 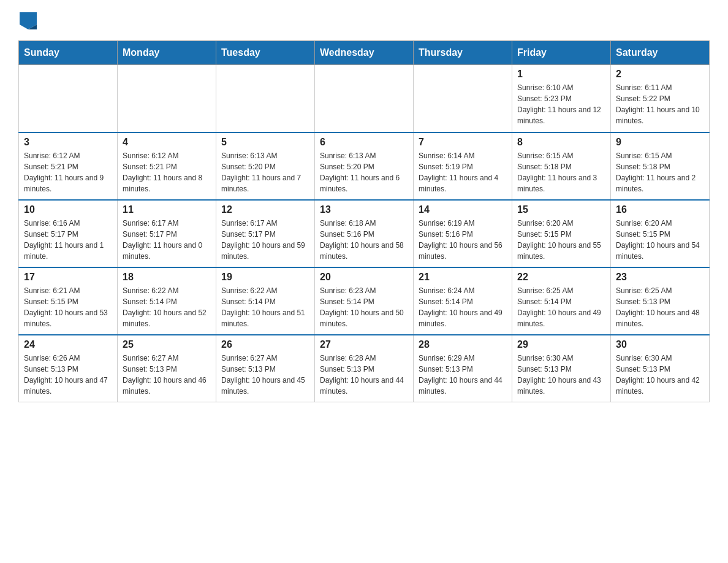 What do you see at coordinates (463, 234) in the screenshot?
I see `calendar-day-cell: 14Sunrise: 6:19 AMSunset: 5:16 PMDayligh…` at bounding box center [463, 234].